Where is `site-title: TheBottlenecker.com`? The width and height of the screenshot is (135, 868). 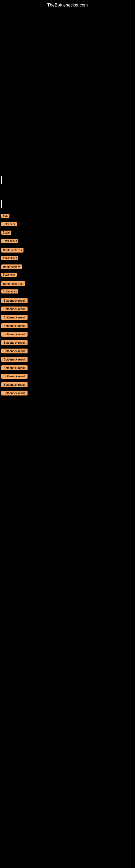 site-title: TheBottlenecker.com is located at coordinates (68, 4).